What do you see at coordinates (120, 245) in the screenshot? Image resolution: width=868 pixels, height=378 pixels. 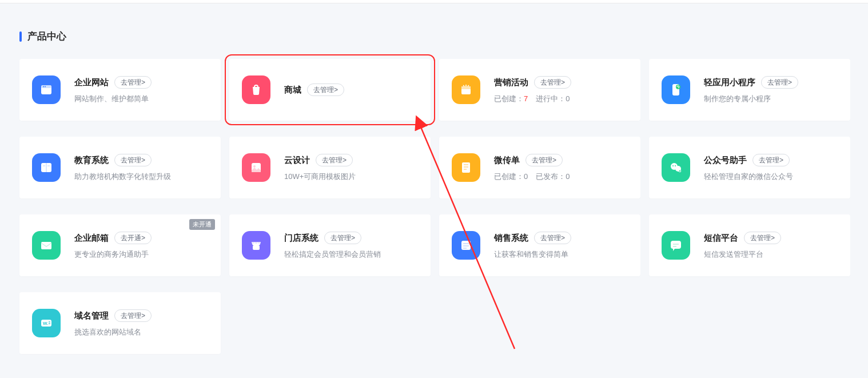 I see `product-card: 未开通企业邮箱去开通>更专业的商务沟通助手` at bounding box center [120, 245].